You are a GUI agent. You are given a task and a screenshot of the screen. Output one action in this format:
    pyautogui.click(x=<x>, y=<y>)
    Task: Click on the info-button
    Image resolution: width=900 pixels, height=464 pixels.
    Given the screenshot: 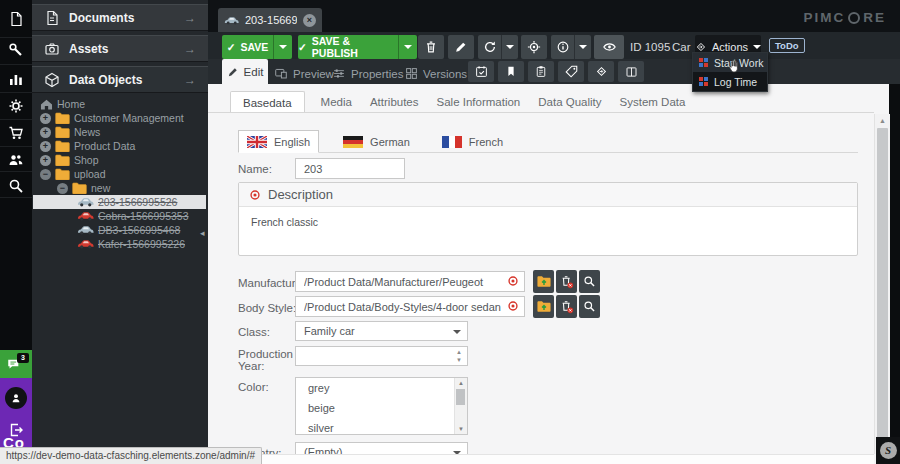 What is the action you would take?
    pyautogui.click(x=562, y=47)
    